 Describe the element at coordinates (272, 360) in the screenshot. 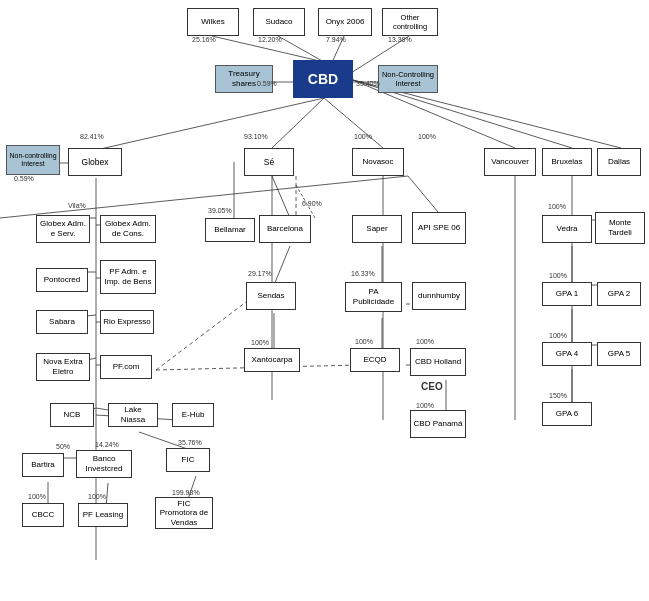

I see `xantocarpa-label: Xantocarpa` at that location.